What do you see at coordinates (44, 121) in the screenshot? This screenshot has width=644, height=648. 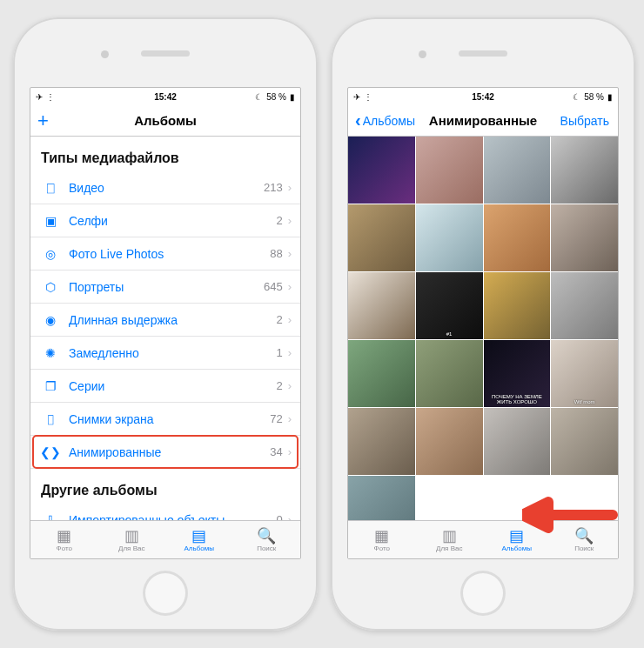 I see `add-album-button: +` at bounding box center [44, 121].